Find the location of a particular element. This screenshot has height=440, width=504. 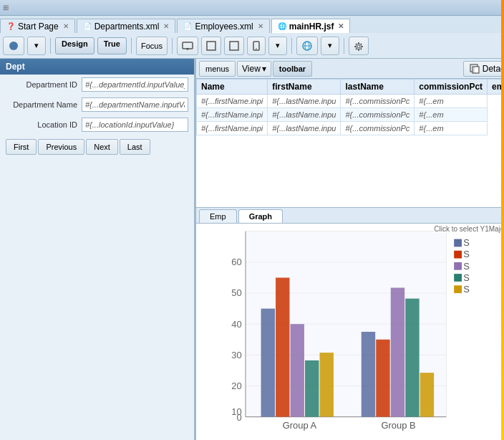

cell-commission-3: #{...em is located at coordinates (451, 129).